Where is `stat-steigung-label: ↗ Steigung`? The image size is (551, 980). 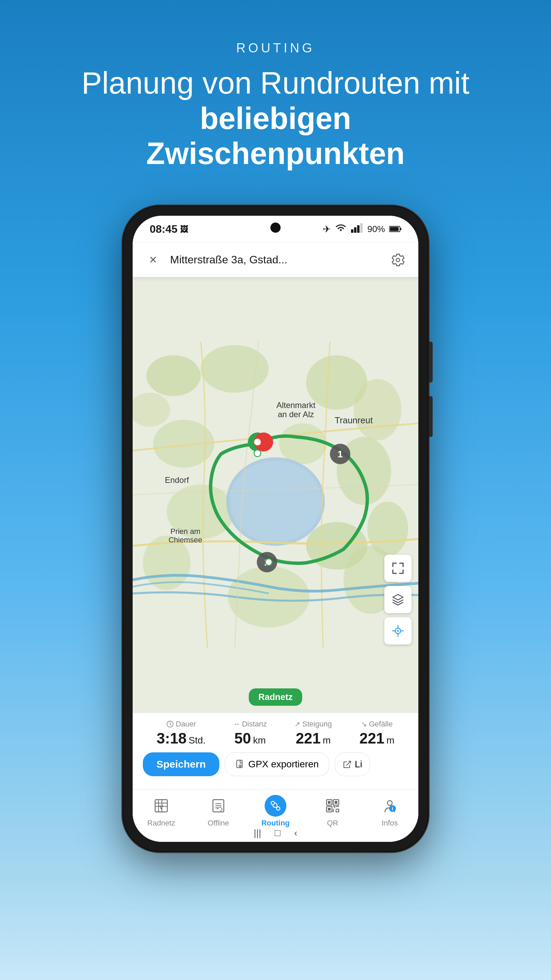
stat-steigung-label: ↗ Steigung is located at coordinates (313, 724).